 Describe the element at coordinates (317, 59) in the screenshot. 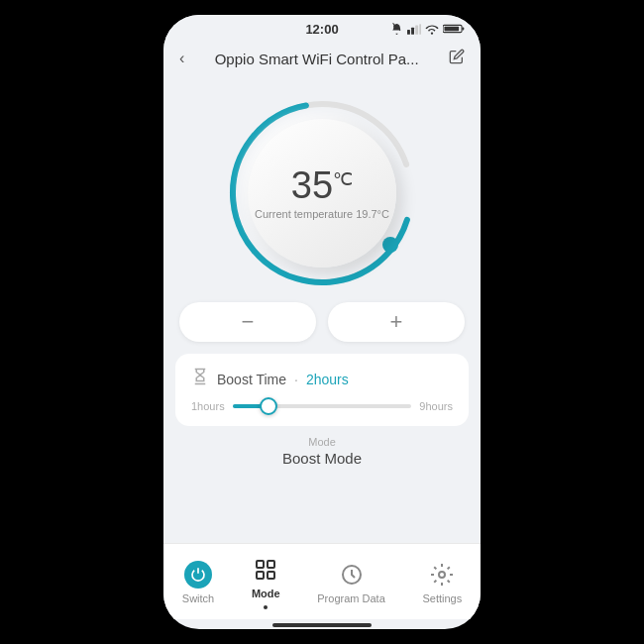

I see `page-title: Oppio Smart WiFi Control Pa...` at that location.